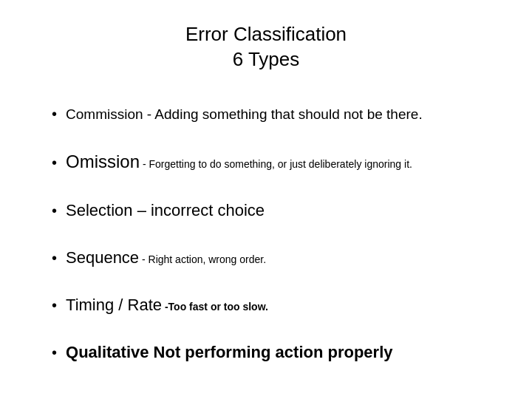  Describe the element at coordinates (202, 259) in the screenshot. I see `sequence-small: - Right action, wrong order.` at that location.